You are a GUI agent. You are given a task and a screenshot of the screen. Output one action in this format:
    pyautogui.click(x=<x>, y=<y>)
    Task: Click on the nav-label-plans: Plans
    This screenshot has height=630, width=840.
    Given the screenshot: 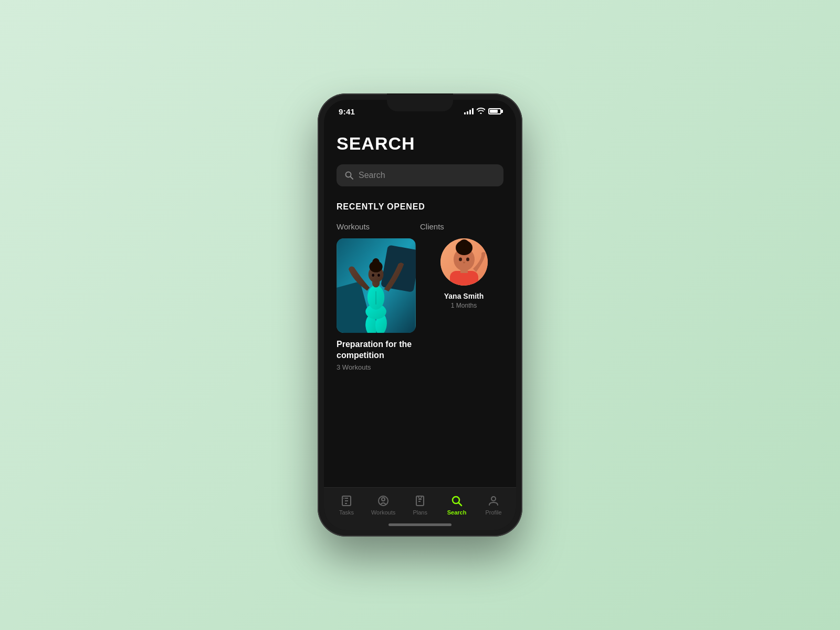 What is the action you would take?
    pyautogui.click(x=420, y=512)
    